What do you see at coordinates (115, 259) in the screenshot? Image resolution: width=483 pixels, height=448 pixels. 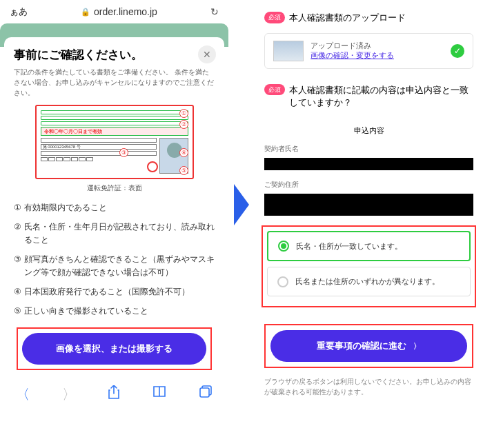 I see `requirement-list: ①有効期限内であること ②氏名・住所・生年月日が記載されており、読み取れること …` at bounding box center [115, 259].